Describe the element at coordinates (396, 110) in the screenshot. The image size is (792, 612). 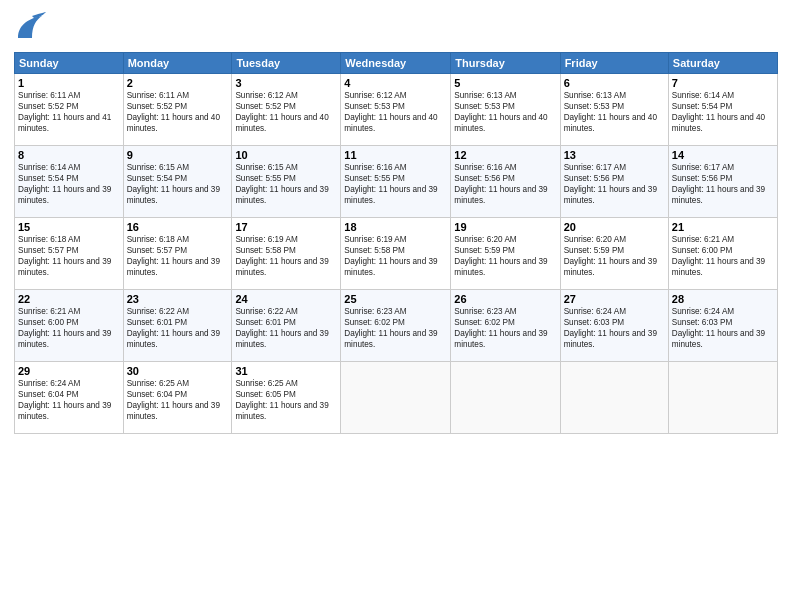
I see `calendar-day-cell: 4 Sunrise: 6:12 AM Sunset: 5:53 PM Dayli…` at that location.